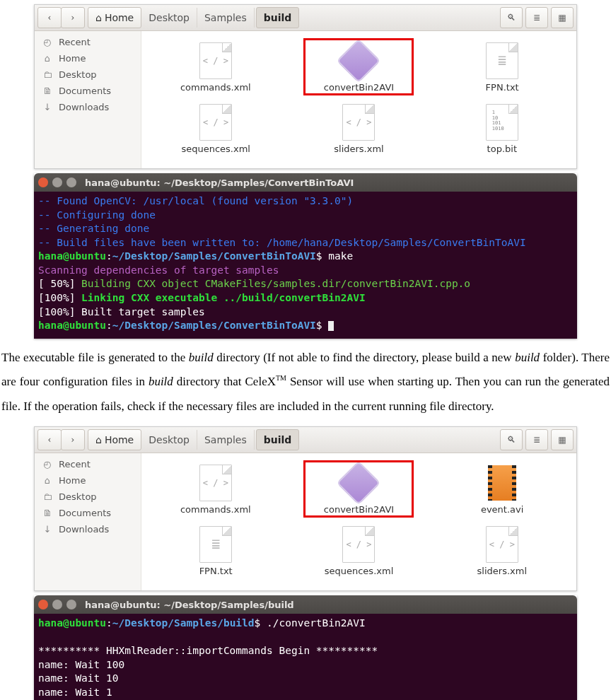  Describe the element at coordinates (359, 550) in the screenshot. I see `file-row: FPN.txt sequences.xml sliders.xml` at that location.